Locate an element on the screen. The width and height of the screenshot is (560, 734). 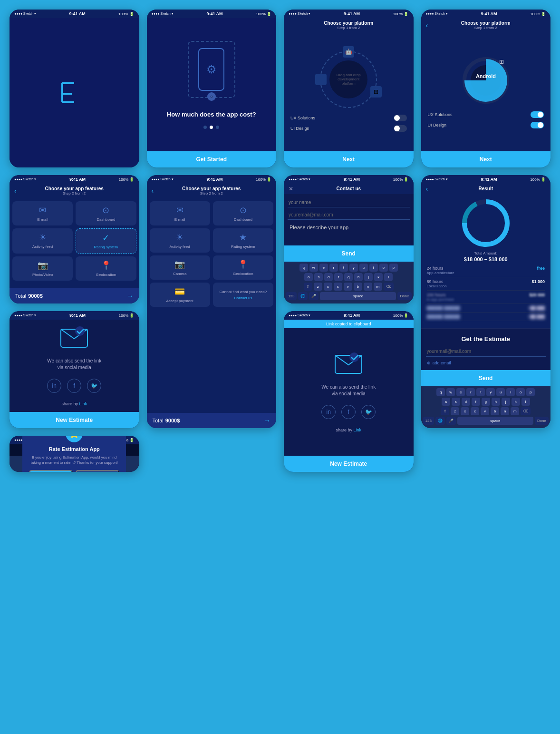
star-icon: ⭐ is located at coordinates (74, 439).